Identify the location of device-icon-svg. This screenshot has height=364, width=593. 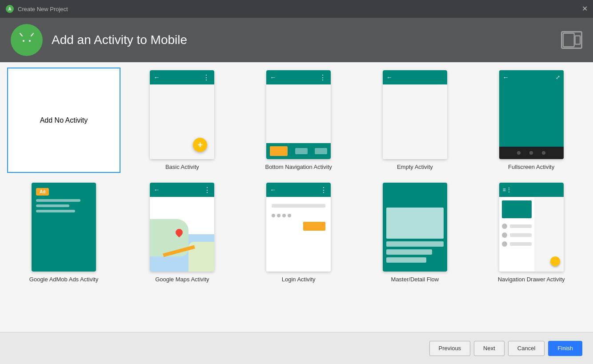
(572, 40).